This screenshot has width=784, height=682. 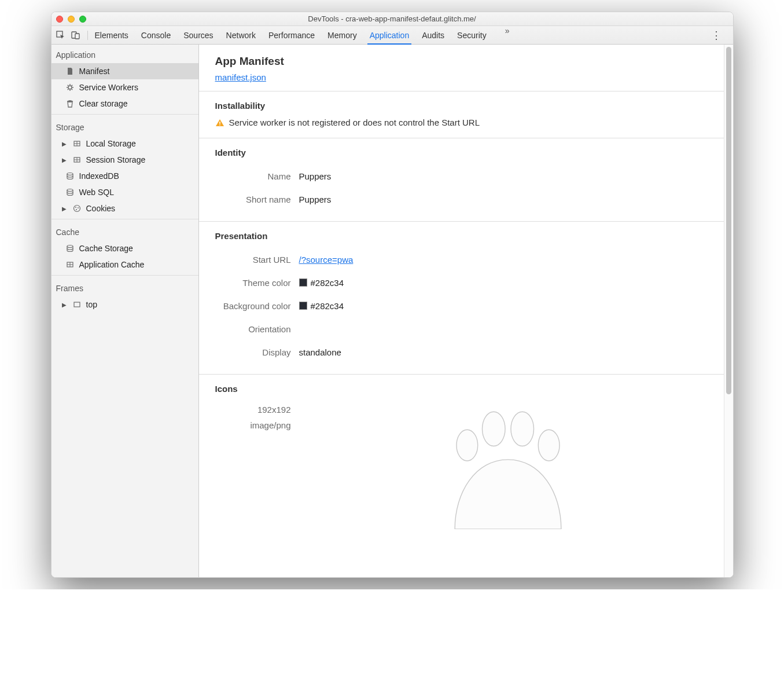 What do you see at coordinates (70, 71) in the screenshot?
I see `file-icon` at bounding box center [70, 71].